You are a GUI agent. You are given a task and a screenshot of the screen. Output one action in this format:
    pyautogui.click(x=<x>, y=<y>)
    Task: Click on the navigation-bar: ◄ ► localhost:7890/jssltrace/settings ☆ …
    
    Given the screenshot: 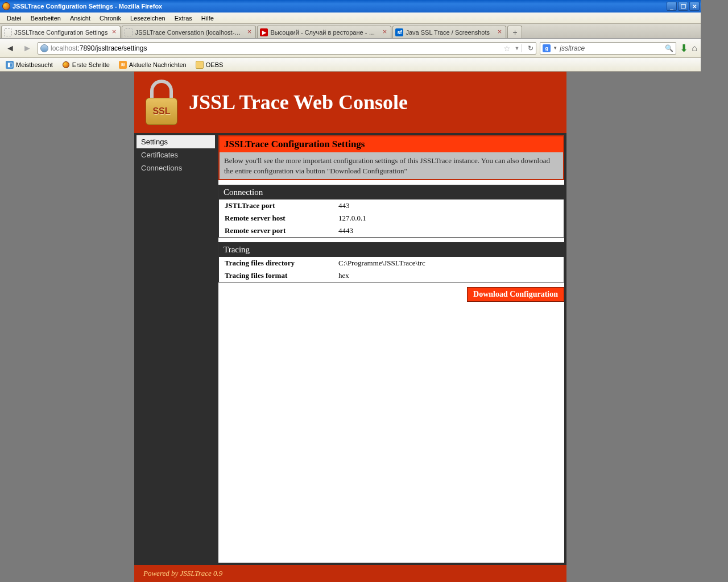 What is the action you would take?
    pyautogui.click(x=350, y=48)
    